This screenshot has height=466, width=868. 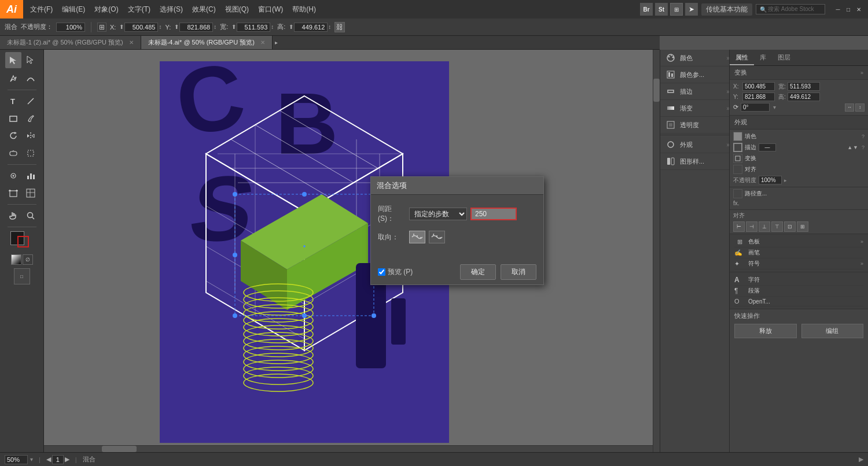 What do you see at coordinates (207, 43) in the screenshot?
I see `tab-1: 未标题-4.ai* @ 50% (RGB/GPU 预览) ✕` at bounding box center [207, 43].